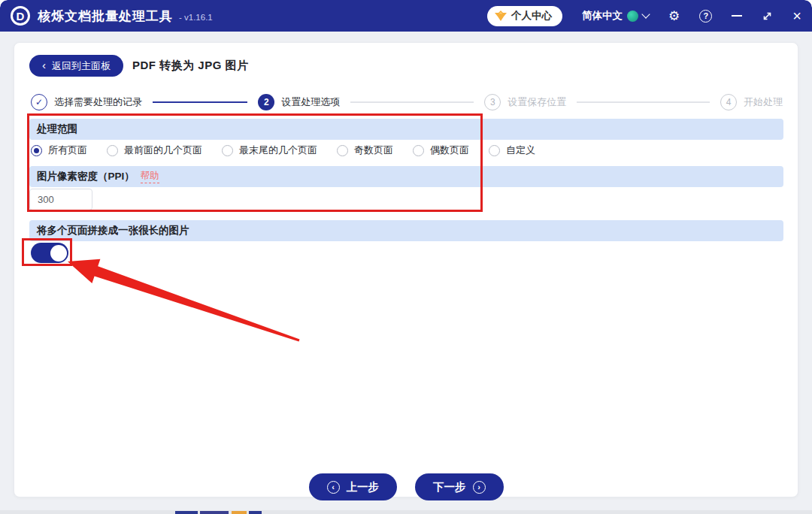 Image resolution: width=812 pixels, height=514 pixels. I want to click on step-3-number: 3, so click(492, 102).